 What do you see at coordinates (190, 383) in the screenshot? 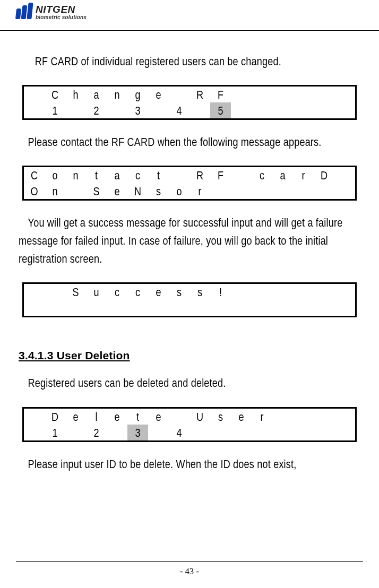
I see `paragraph-4: Registered users can be deleted and dele…` at bounding box center [190, 383].